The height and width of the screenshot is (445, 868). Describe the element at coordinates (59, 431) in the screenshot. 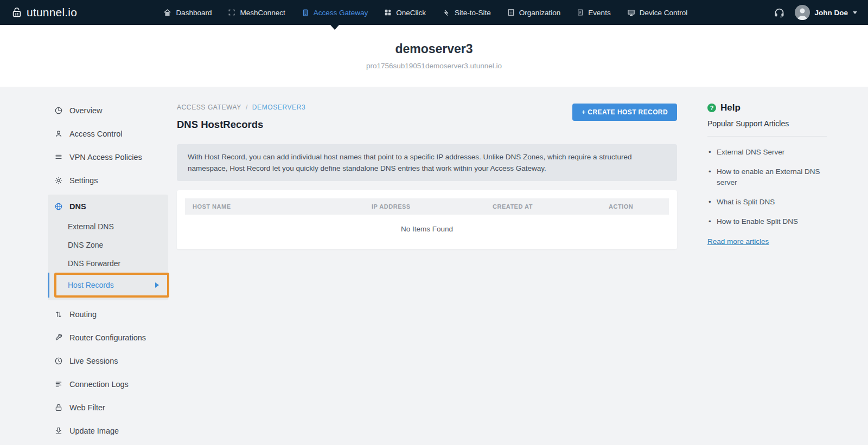

I see `download-icon` at that location.